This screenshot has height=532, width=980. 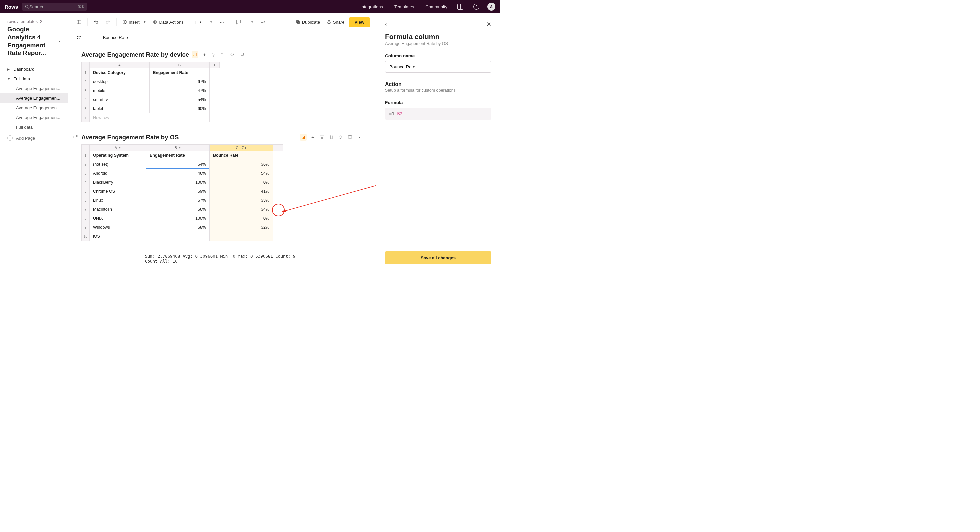 What do you see at coordinates (34, 88) in the screenshot?
I see `sidebar-sub-0: Average Engagemen...` at bounding box center [34, 88].